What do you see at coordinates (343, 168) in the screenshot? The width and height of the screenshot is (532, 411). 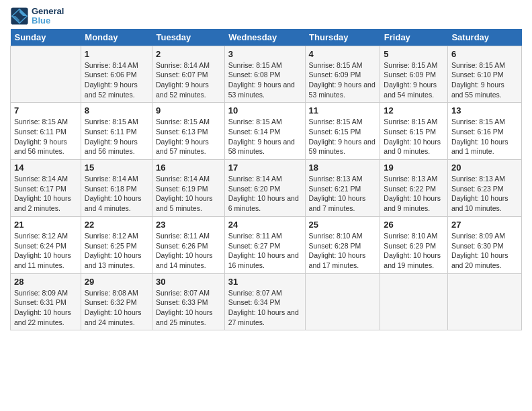 I see `day-number: 18` at bounding box center [343, 168].